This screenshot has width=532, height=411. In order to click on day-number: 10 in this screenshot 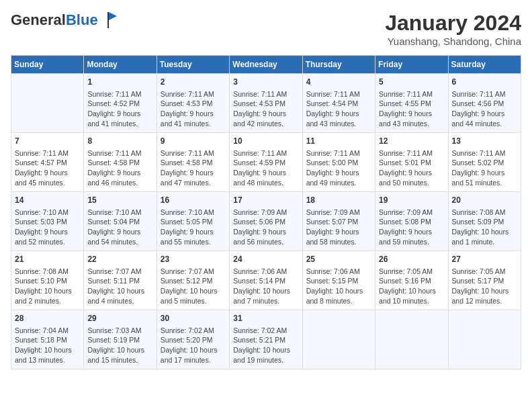, I will do `click(266, 141)`.